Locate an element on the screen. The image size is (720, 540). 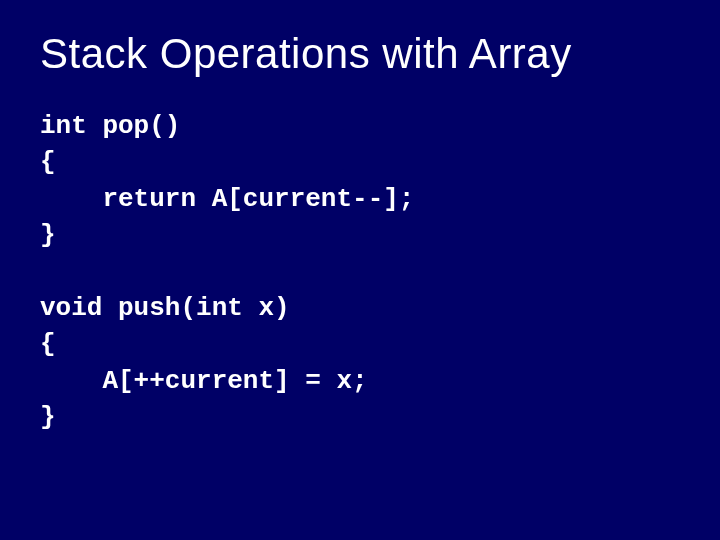
code-line: A[++current] = x; is located at coordinates (204, 381).